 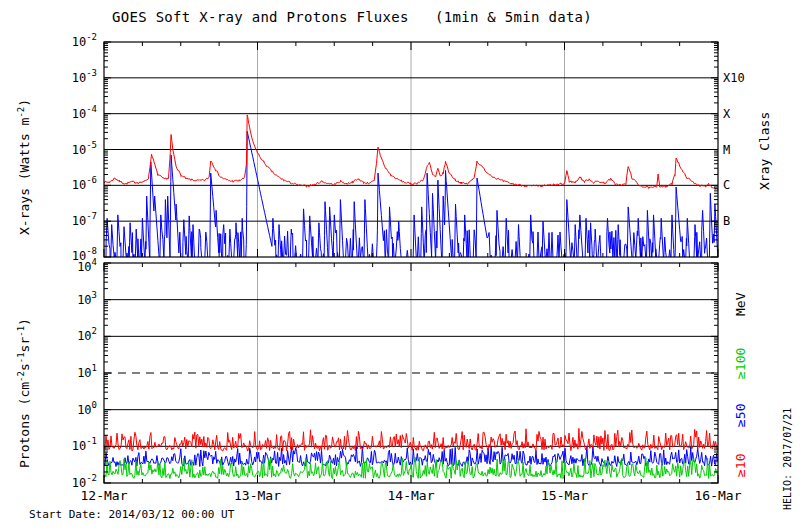 What do you see at coordinates (740, 416) in the screenshot?
I see `legend-ge50-label: ≥50` at bounding box center [740, 416].